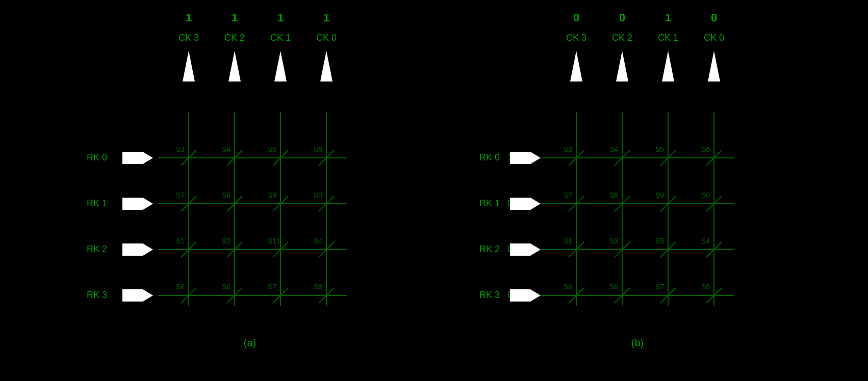 The image size is (868, 381). Describe the element at coordinates (614, 195) in the screenshot. I see `switch-b-11: S8` at that location.